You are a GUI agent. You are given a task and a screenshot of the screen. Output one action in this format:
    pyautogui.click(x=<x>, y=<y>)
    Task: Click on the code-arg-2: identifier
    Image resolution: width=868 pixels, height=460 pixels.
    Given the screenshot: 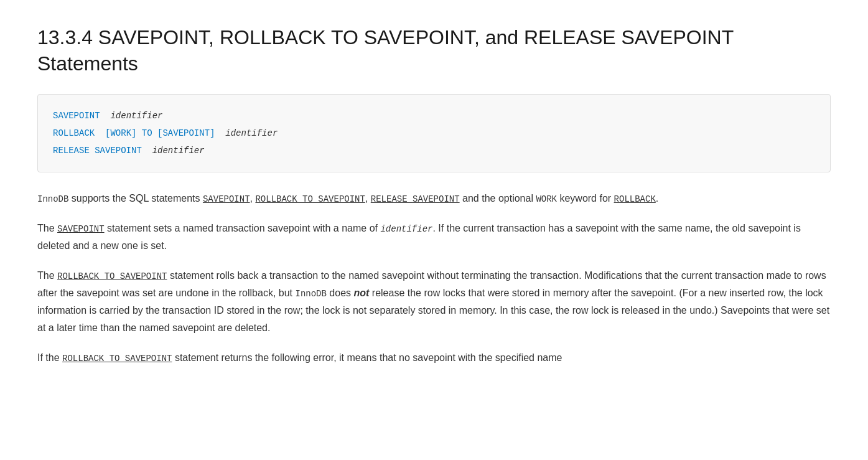 What is the action you would take?
    pyautogui.click(x=251, y=133)
    